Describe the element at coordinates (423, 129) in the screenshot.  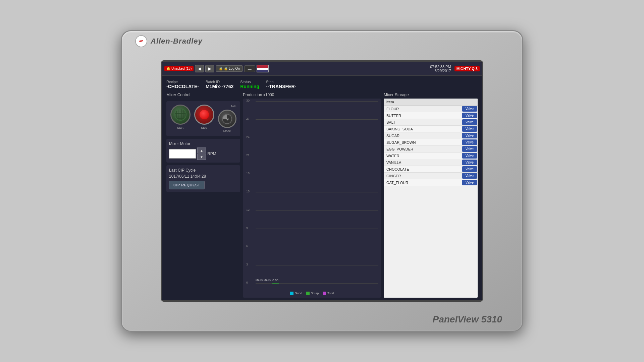
I see `item-baking-soda: BAKING_SODA` at that location.